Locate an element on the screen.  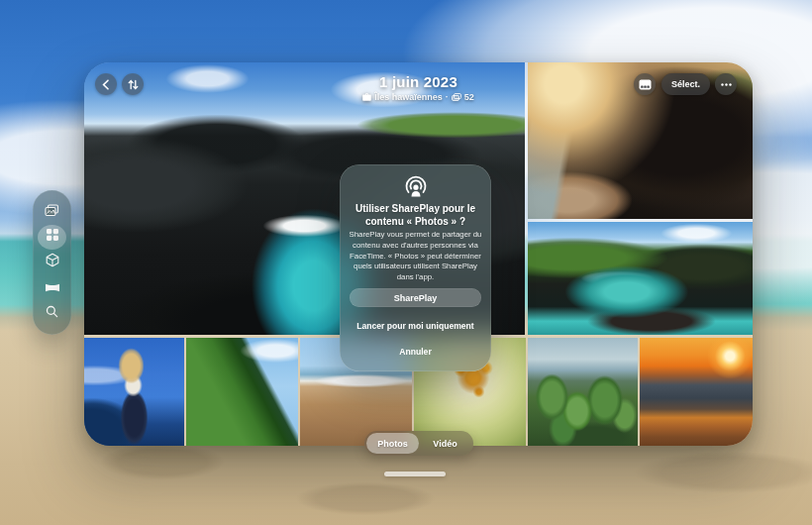
grid-view-button is located at coordinates (645, 84).